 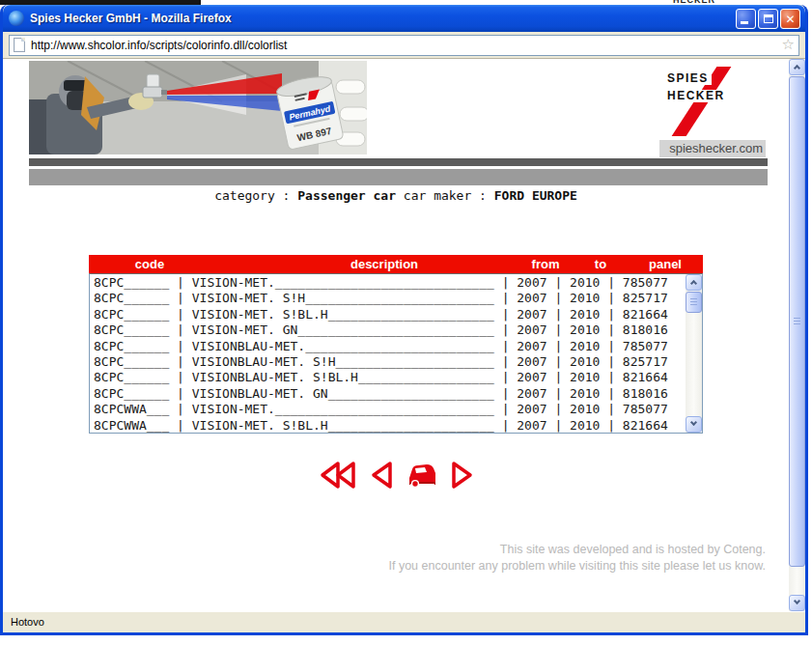 What do you see at coordinates (390, 298) in the screenshot?
I see `table-row: 8CPC______ | VISION-MET. S!H____________…` at bounding box center [390, 298].